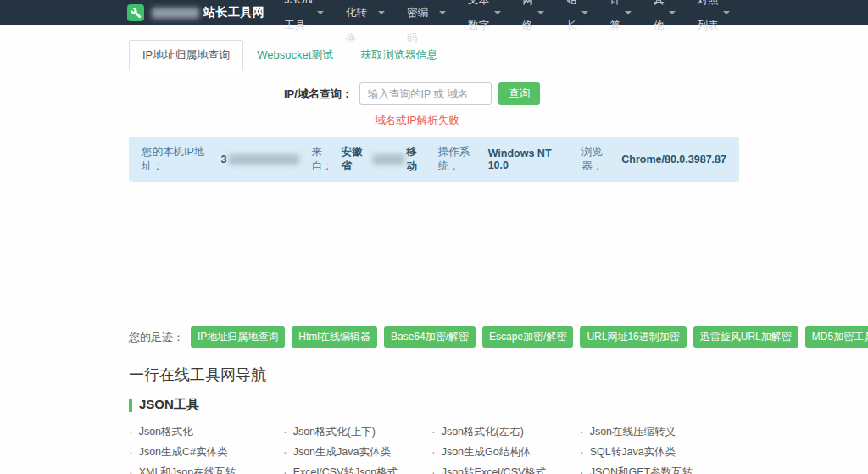 Image resolution: width=868 pixels, height=474 pixels. Describe the element at coordinates (175, 14) in the screenshot. I see `blurred-site-name` at that location.